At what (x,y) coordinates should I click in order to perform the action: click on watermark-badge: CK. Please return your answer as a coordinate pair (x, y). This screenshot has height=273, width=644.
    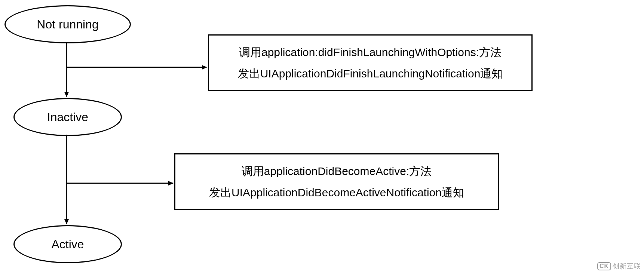
    Looking at the image, I should click on (604, 266).